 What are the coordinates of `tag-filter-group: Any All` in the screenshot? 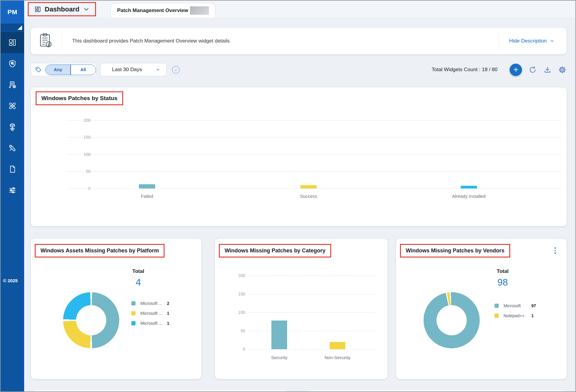 It's located at (64, 70).